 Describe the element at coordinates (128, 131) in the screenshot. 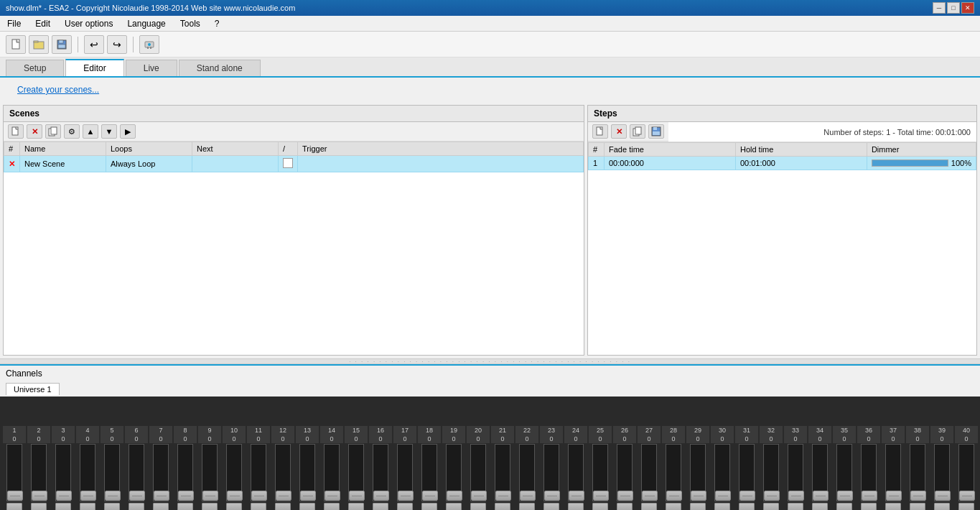

I see `scene-play-button: ▶` at that location.